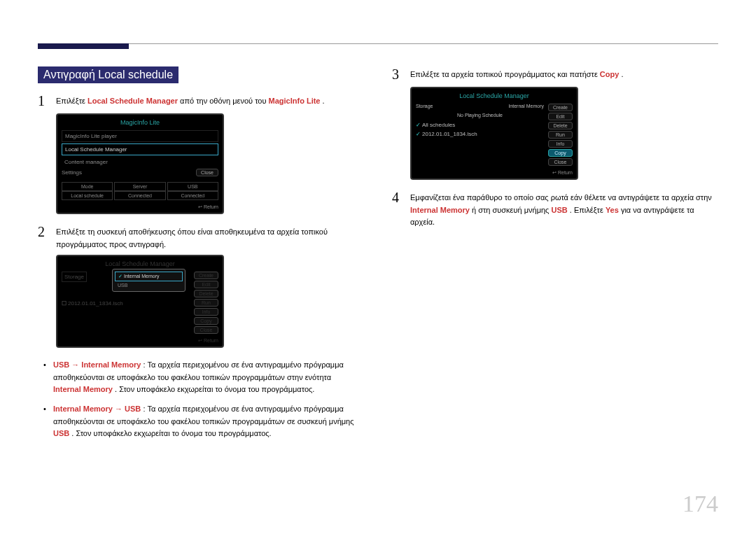 This screenshot has height=534, width=756. Describe the element at coordinates (133, 101) in the screenshot. I see `t-red: Local Schedule Manager` at that location.